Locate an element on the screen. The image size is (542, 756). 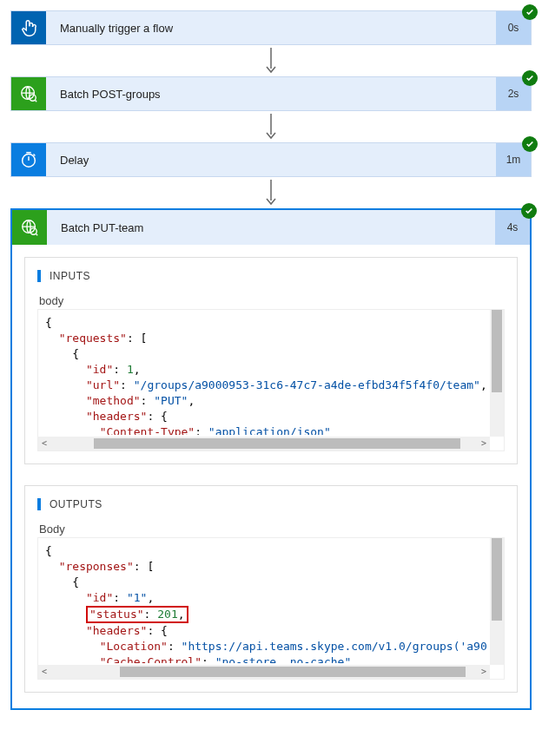
timer-icon is located at coordinates (29, 160).